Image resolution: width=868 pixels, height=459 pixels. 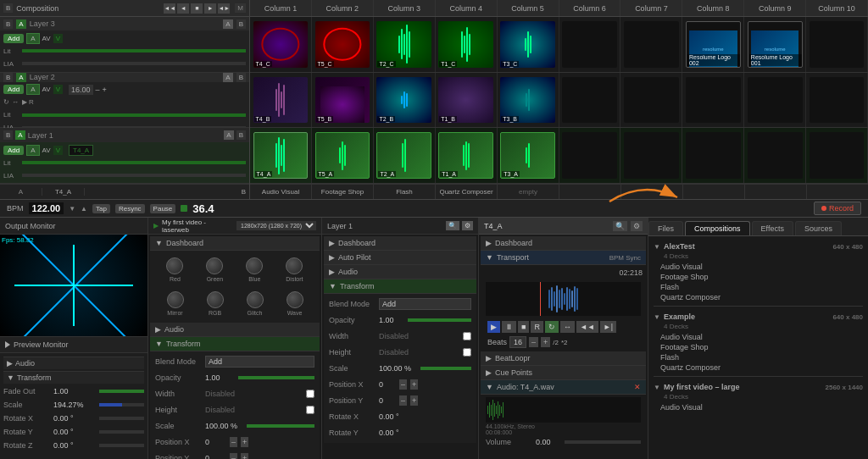 I want to click on files-tab: Files, so click(x=666, y=229).